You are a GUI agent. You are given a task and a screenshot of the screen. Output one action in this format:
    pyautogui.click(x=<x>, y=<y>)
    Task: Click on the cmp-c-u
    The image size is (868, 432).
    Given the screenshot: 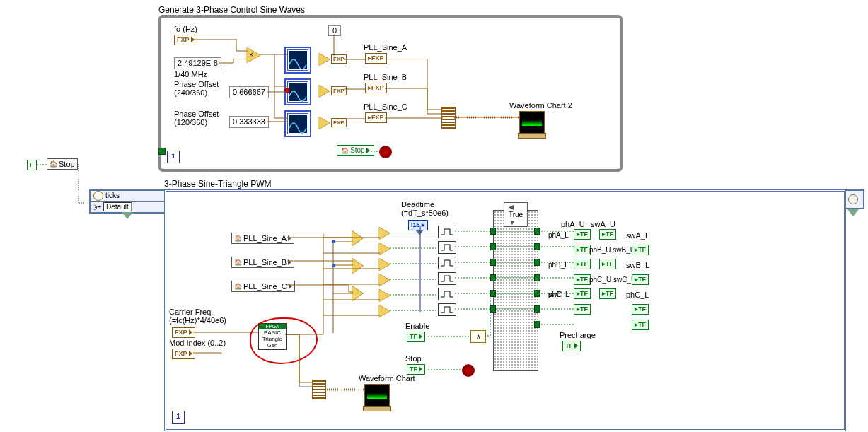 What is the action you would take?
    pyautogui.click(x=384, y=296)
    